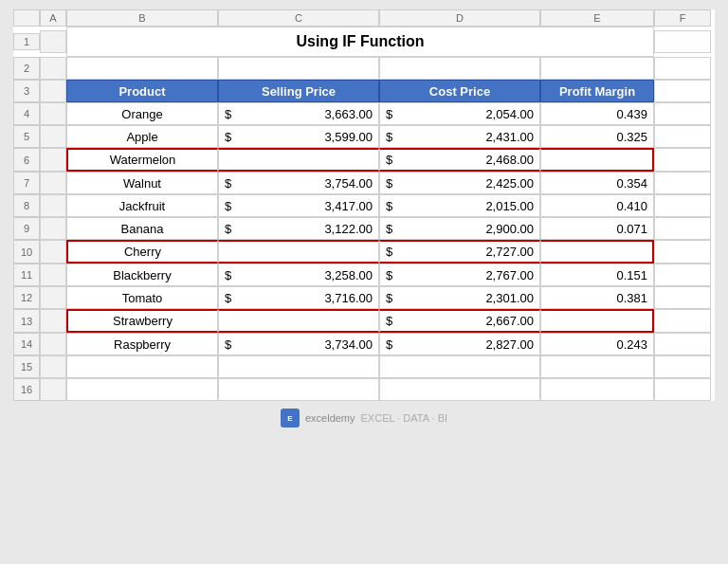 This screenshot has height=564, width=728. What do you see at coordinates (364, 367) in the screenshot?
I see `row-15: 15` at bounding box center [364, 367].